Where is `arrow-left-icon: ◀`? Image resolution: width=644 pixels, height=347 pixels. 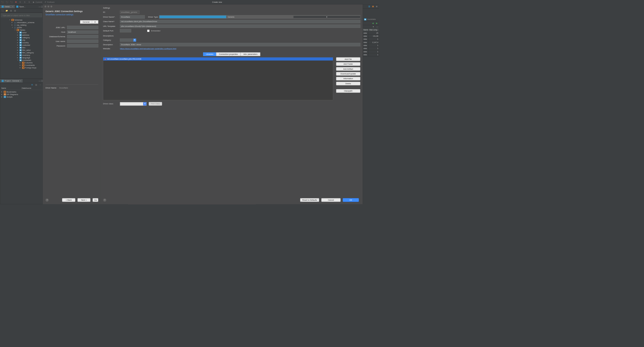
arrow-left-icon: ◀ is located at coordinates (373, 23).